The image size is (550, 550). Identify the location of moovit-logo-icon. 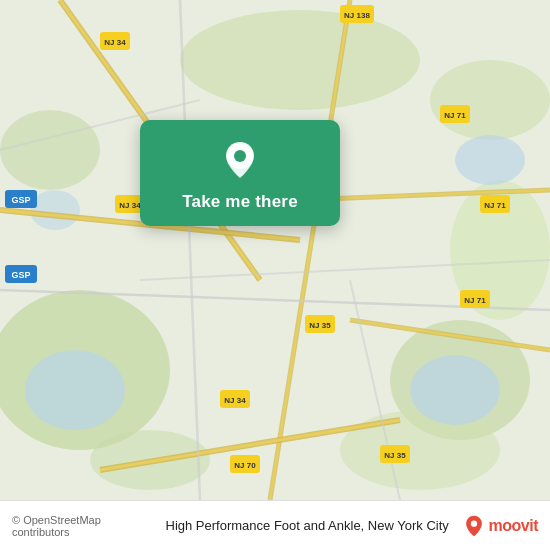
(474, 526).